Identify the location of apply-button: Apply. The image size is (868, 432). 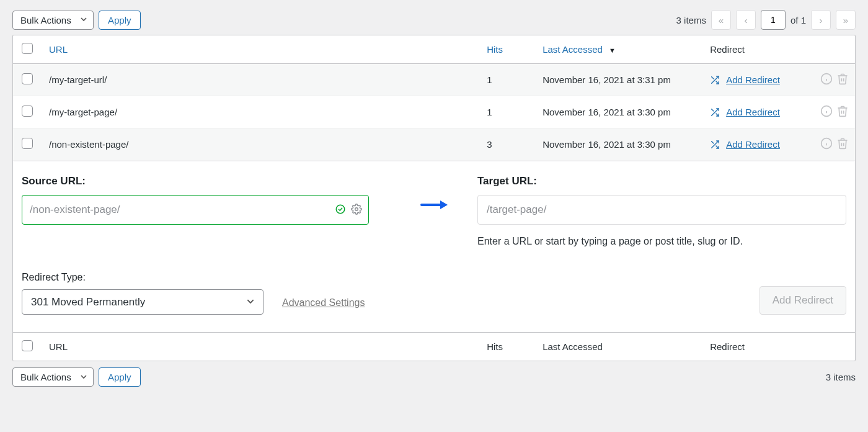
(120, 20).